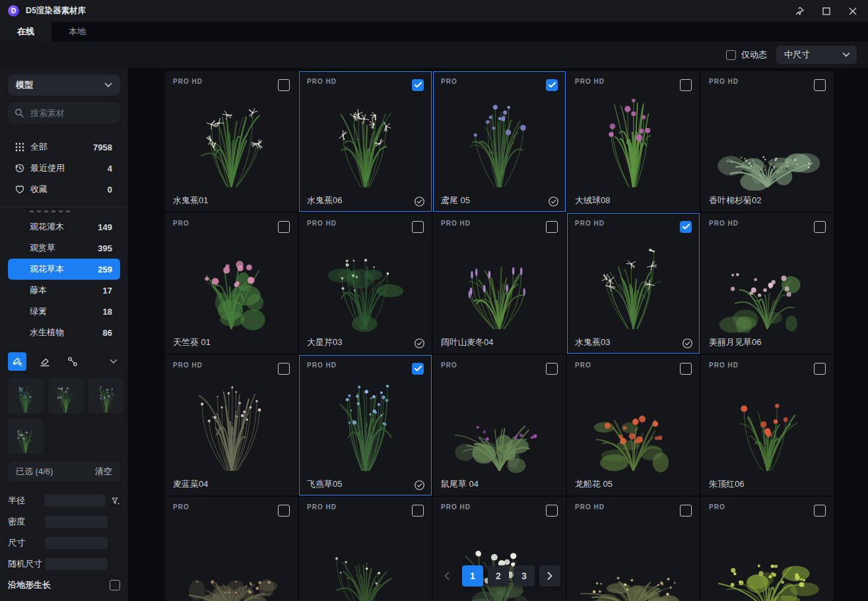 This screenshot has height=601, width=868. Describe the element at coordinates (473, 576) in the screenshot. I see `page-button: 1` at that location.